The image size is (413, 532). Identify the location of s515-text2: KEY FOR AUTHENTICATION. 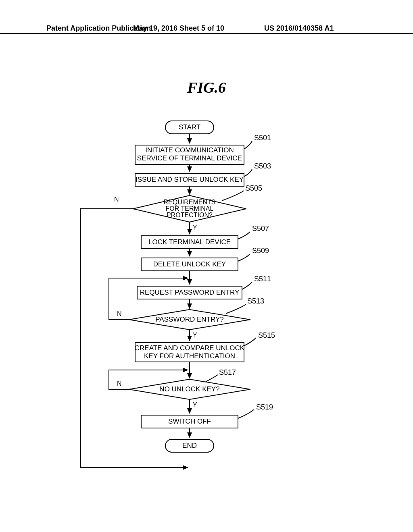
(190, 356).